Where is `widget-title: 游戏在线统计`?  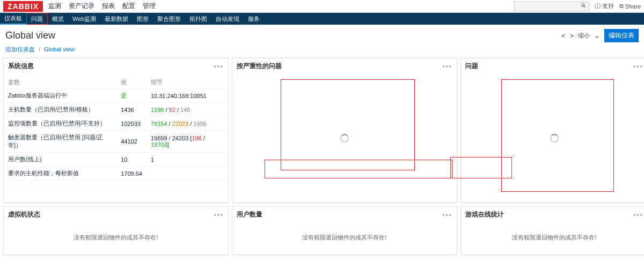
widget-title: 游戏在线统计 is located at coordinates (485, 214).